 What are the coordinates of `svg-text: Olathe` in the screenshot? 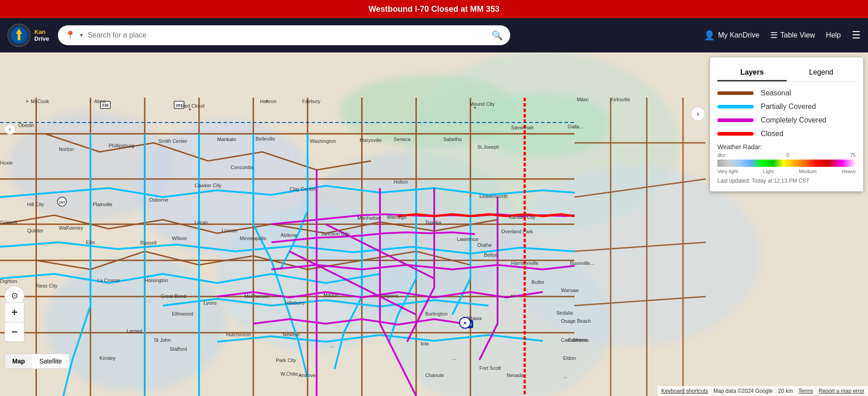 It's located at (484, 245).